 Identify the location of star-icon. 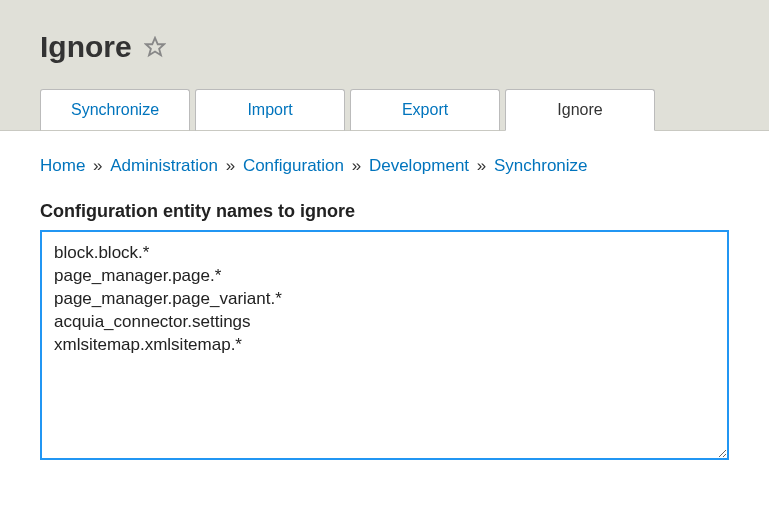
(155, 47).